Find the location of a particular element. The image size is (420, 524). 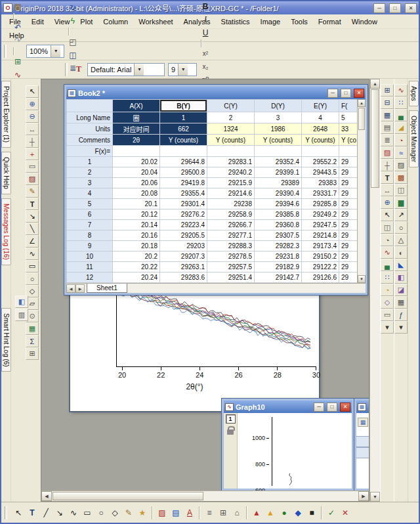

superscript-button: x² is located at coordinates (205, 54).